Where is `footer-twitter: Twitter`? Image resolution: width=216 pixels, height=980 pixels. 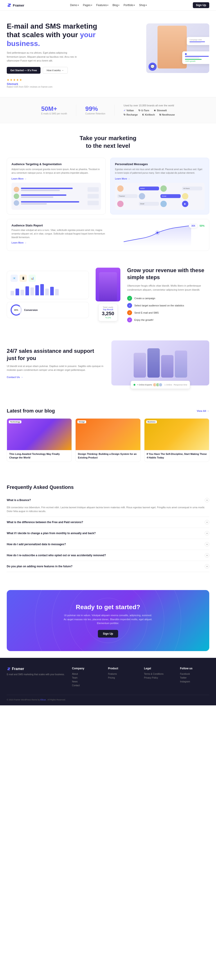
footer-twitter: Twitter is located at coordinates (195, 678).